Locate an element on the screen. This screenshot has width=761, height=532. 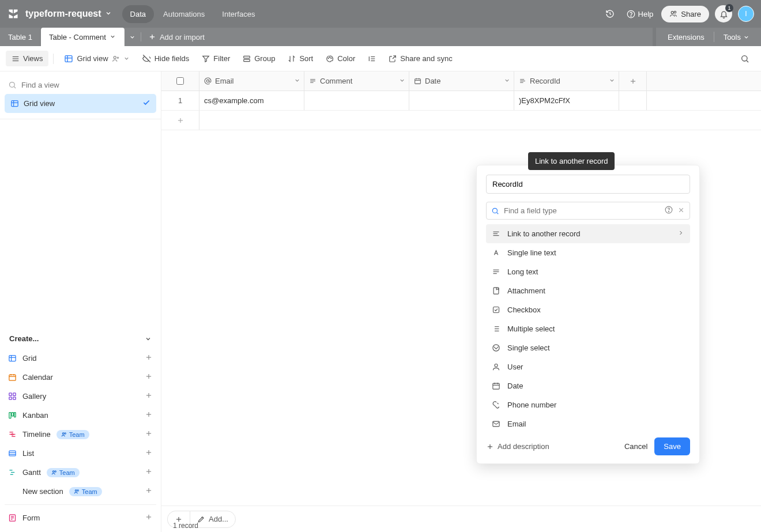
close-icon is located at coordinates (681, 211).